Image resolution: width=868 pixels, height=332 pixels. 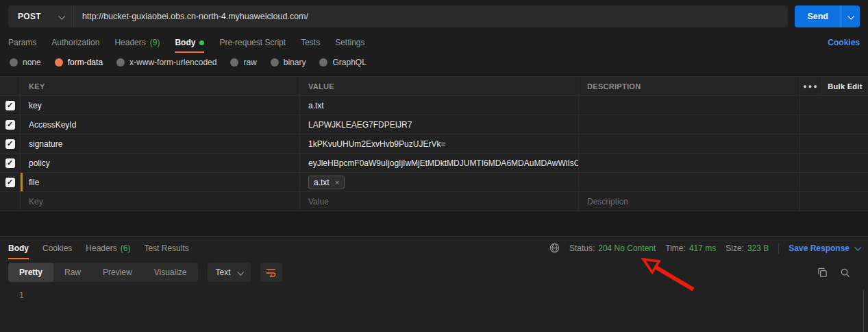 I want to click on new-description-input: Description, so click(x=689, y=202).